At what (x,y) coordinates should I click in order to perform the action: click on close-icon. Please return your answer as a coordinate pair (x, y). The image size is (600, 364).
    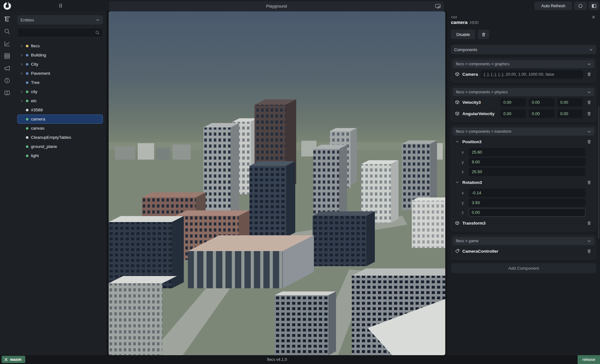
    Looking at the image, I should click on (594, 17).